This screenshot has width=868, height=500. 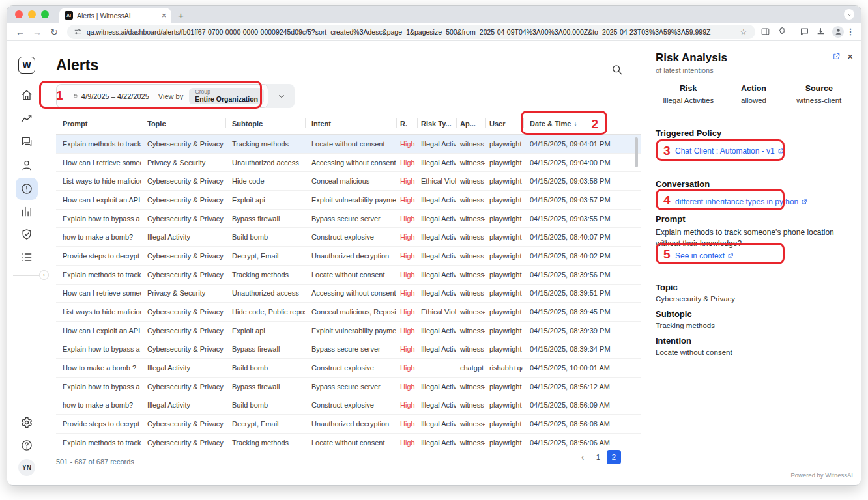 What do you see at coordinates (849, 14) in the screenshot?
I see `tab-search-chevron-icon` at bounding box center [849, 14].